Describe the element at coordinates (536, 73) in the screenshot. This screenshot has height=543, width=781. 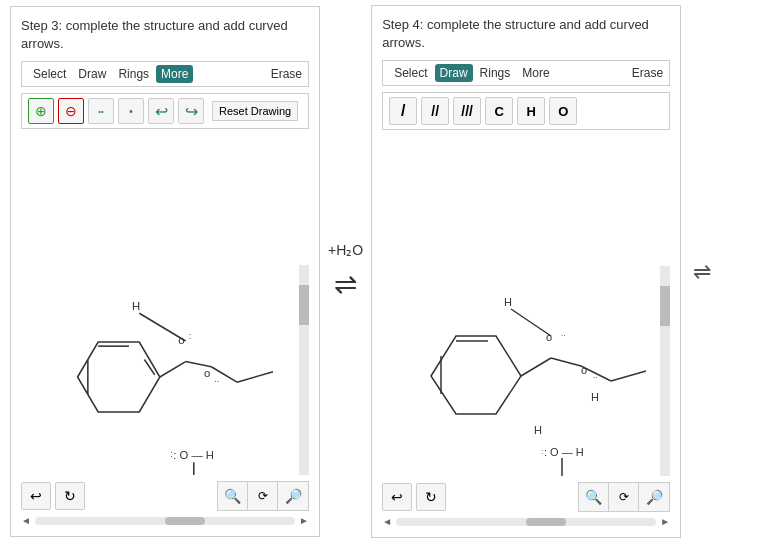
I see `more-btn-2: More` at that location.